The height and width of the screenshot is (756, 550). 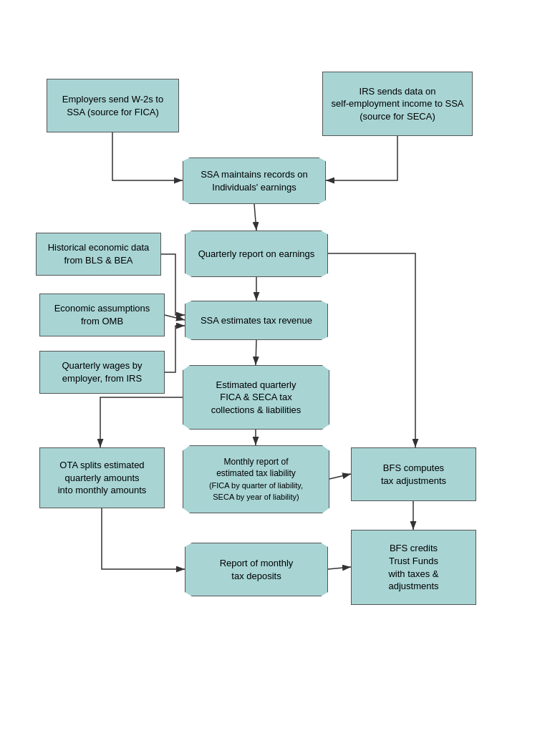 What do you see at coordinates (414, 567) in the screenshot?
I see `bfs-credits-box: BFS creditsTrust Fundswith taxes &adjust…` at bounding box center [414, 567].